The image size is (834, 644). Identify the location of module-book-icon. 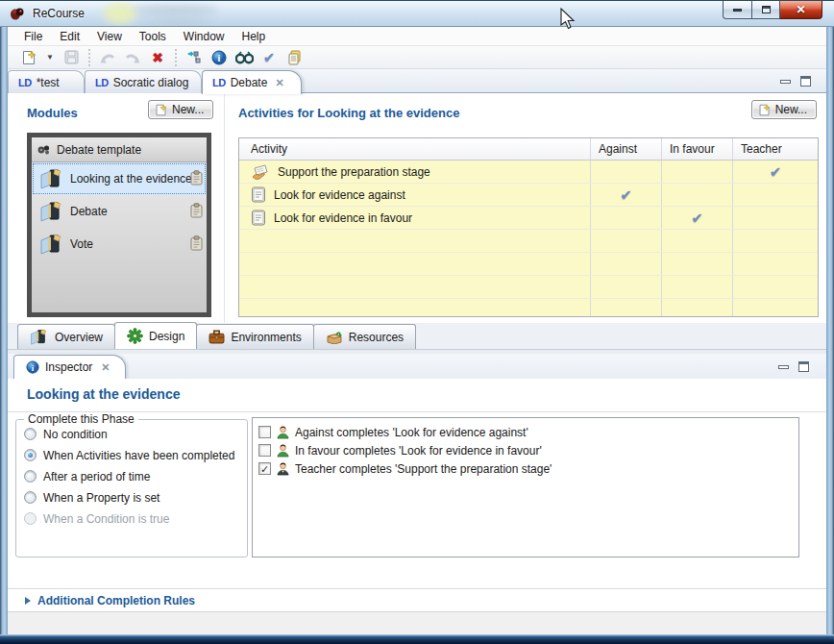
(52, 211).